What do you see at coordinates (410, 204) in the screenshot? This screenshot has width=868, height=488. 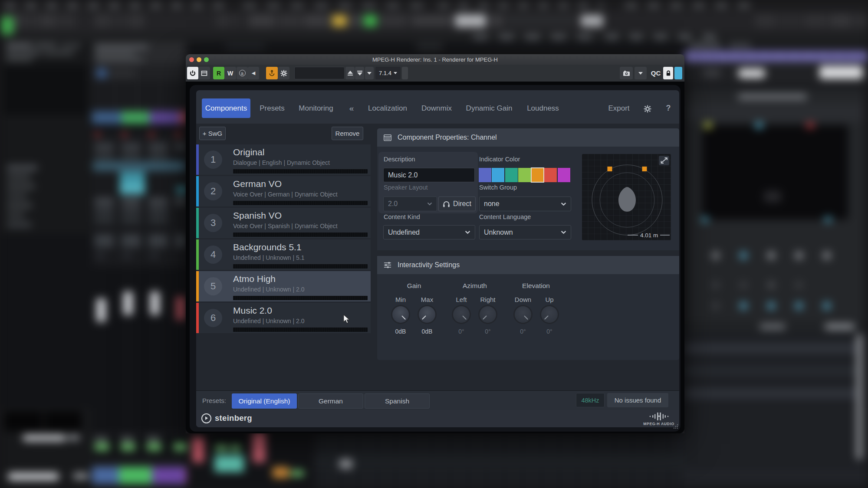 I see `speaker-layout-select: 2.0` at bounding box center [410, 204].